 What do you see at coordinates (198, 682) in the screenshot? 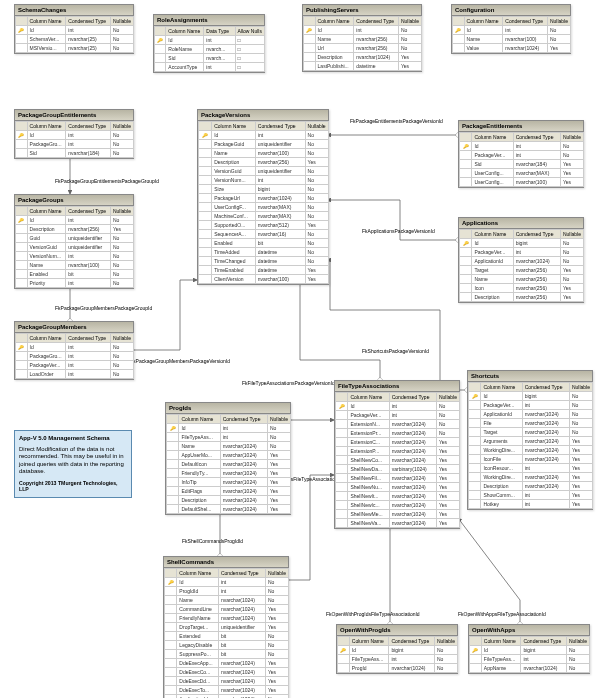
I see `cell: DdeExecDd...` at bounding box center [198, 682].